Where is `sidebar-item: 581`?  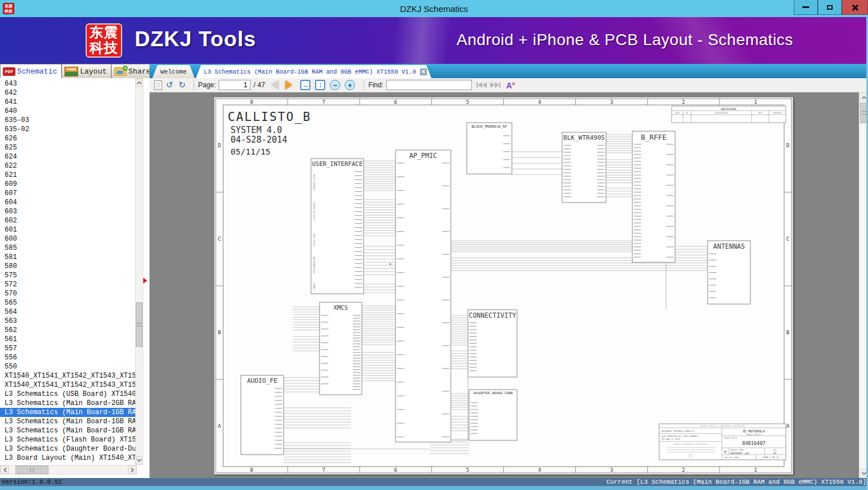
sidebar-item: 581 is located at coordinates (67, 257).